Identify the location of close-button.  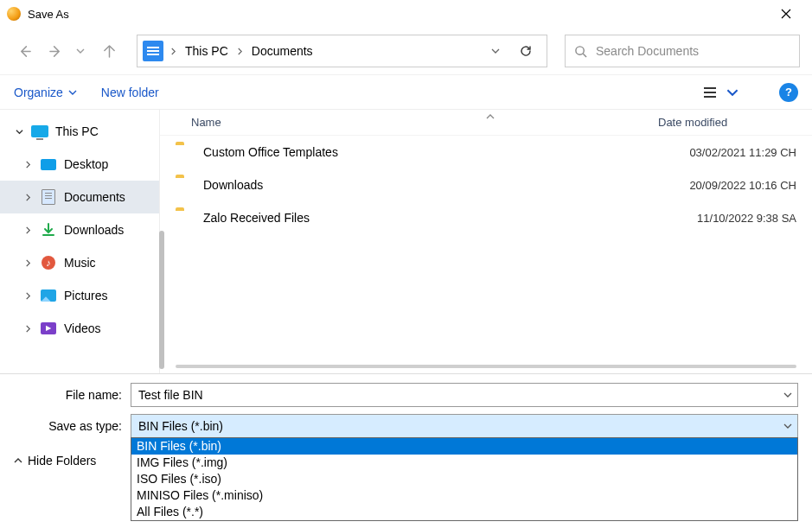
(786, 14).